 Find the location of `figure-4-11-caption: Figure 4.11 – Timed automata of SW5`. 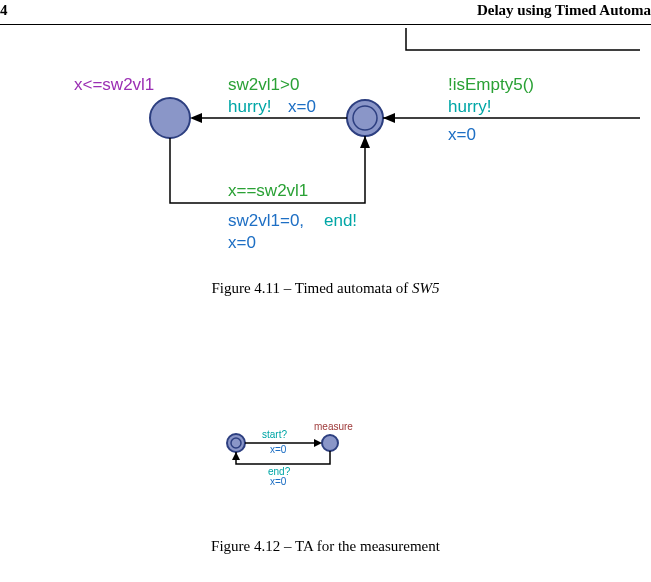

figure-4-11-caption: Figure 4.11 – Timed automata of SW5 is located at coordinates (326, 288).